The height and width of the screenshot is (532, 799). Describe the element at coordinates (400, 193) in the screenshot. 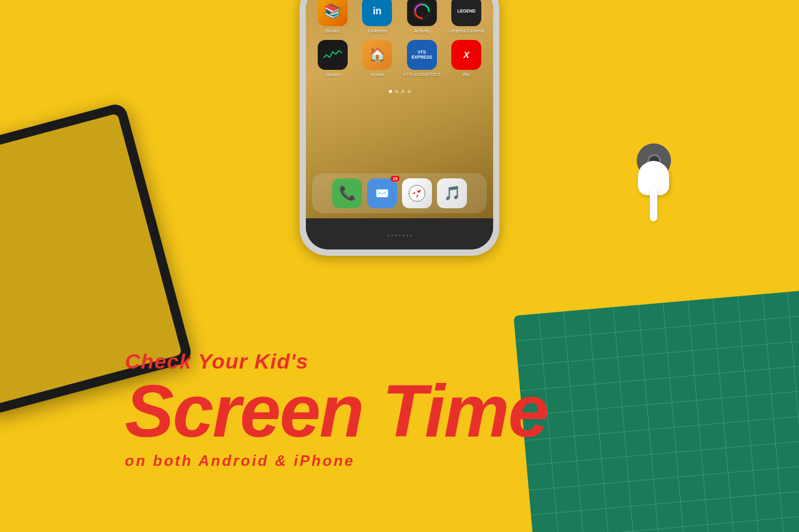

I see `app-dock: 📞 29 ✉️` at that location.